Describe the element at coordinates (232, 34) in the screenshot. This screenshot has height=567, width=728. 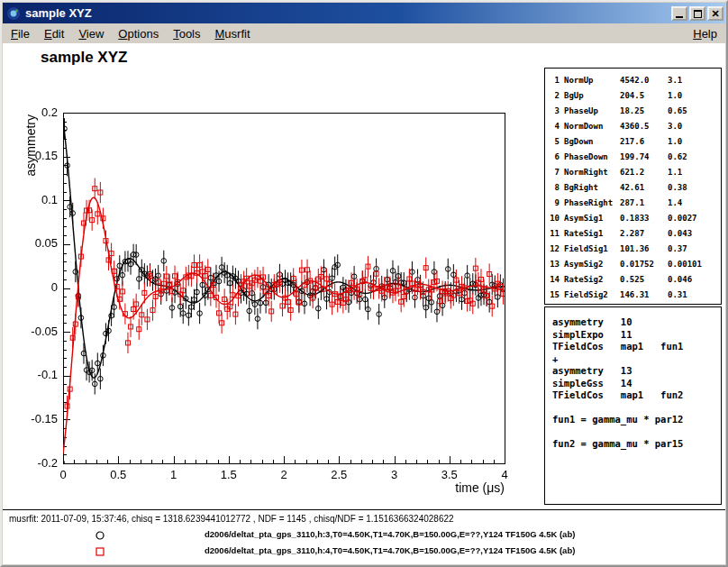
I see `menu-musrfit: Musrfit` at that location.